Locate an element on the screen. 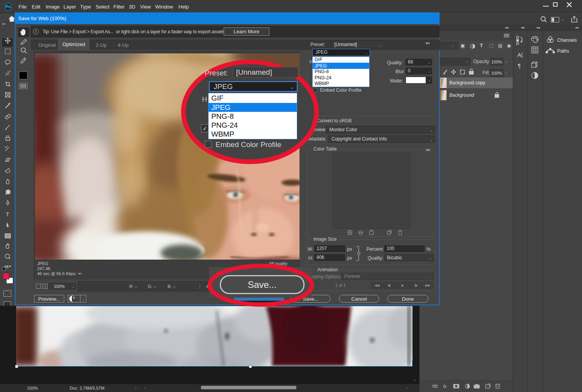 This screenshot has height=392, width=582. svg-text: fx is located at coordinates (445, 387).